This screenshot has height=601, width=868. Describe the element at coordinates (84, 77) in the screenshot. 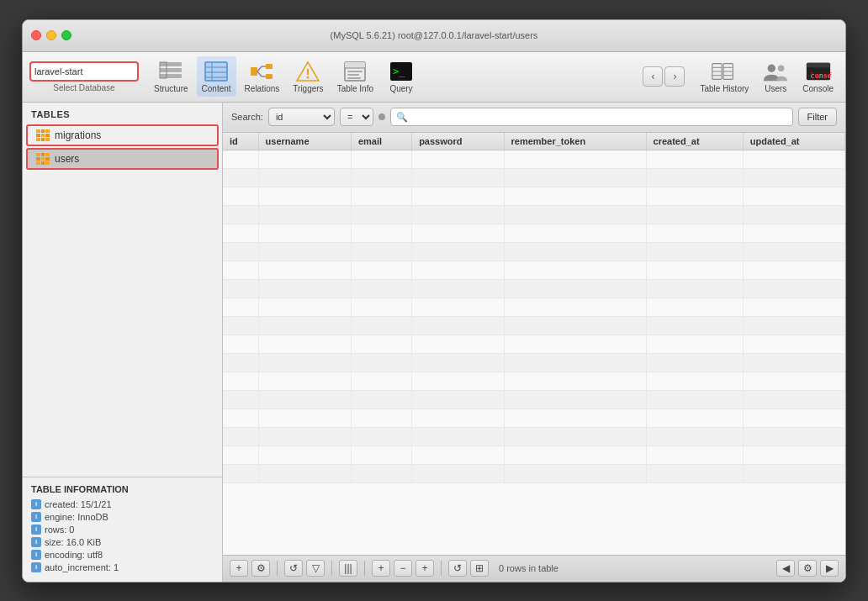

I see `db-selector-group: laravel-start Select Database` at that location.